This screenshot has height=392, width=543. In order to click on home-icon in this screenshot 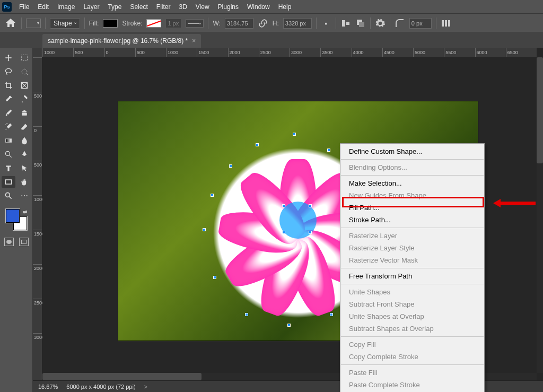, I will do `click(11, 23)`.